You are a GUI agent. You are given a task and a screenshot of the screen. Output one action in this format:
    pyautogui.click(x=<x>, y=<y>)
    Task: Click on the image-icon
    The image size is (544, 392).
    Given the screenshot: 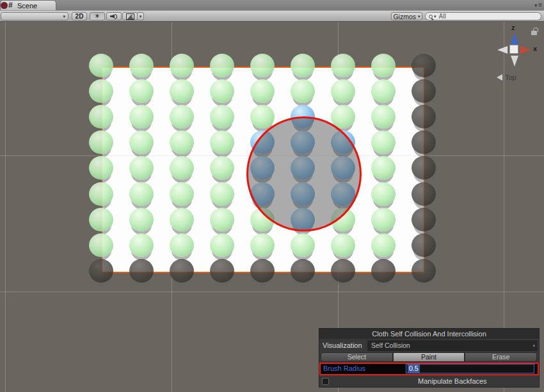 What is the action you would take?
    pyautogui.click(x=131, y=17)
    